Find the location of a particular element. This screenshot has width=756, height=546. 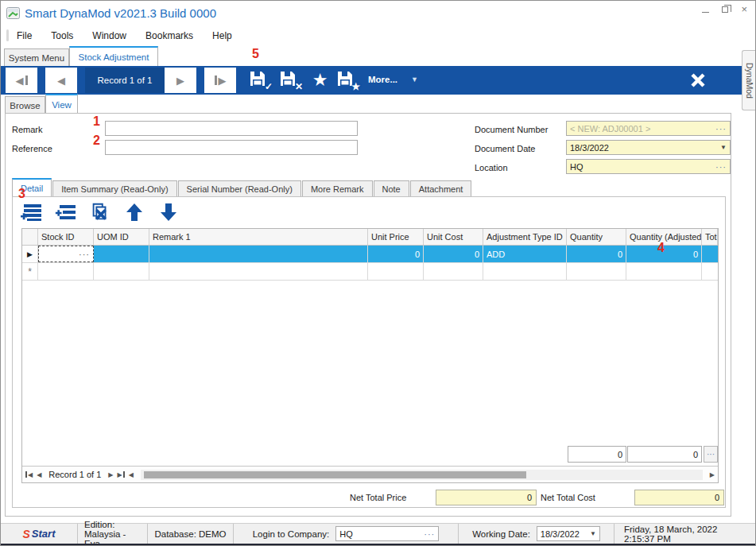

cell-adjustment-type-id: ADD is located at coordinates (525, 254).